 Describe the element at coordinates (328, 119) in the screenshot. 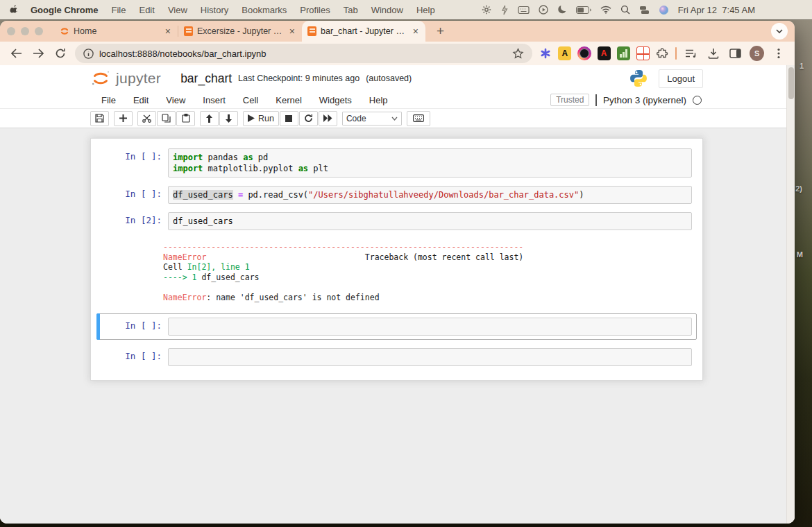

I see `restart-run-all-button` at that location.